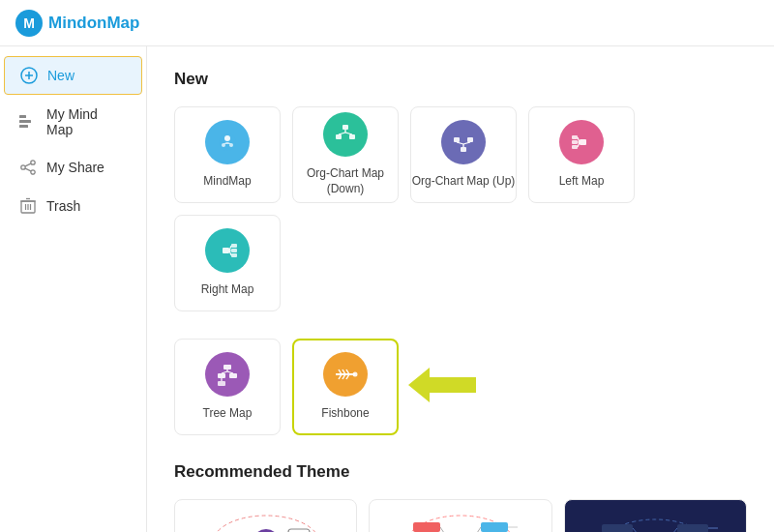 Image resolution: width=774 pixels, height=532 pixels. What do you see at coordinates (463, 142) in the screenshot?
I see `orgup-icon` at bounding box center [463, 142].